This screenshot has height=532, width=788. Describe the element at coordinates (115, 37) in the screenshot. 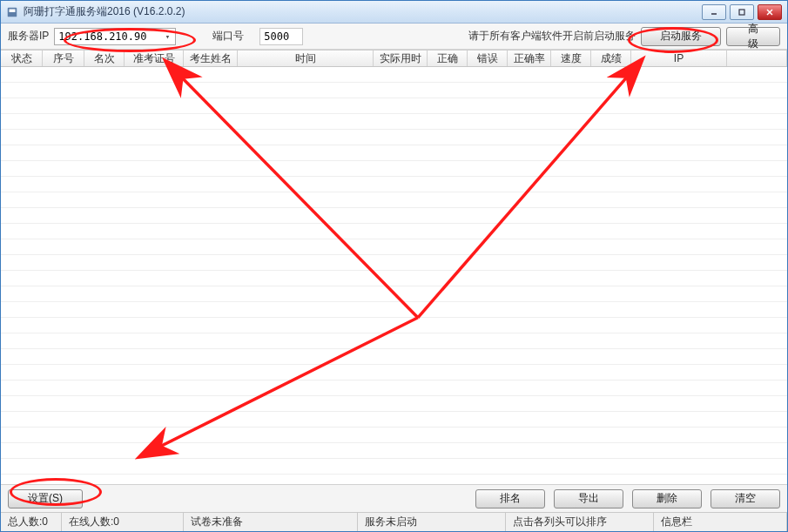

I see `server-ip-combo: 192.168.210.90 ▾` at that location.